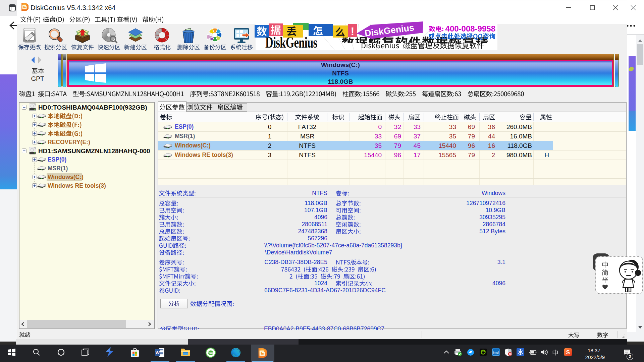 The width and height of the screenshot is (644, 362). I want to click on svg-text: intel, so click(496, 353).